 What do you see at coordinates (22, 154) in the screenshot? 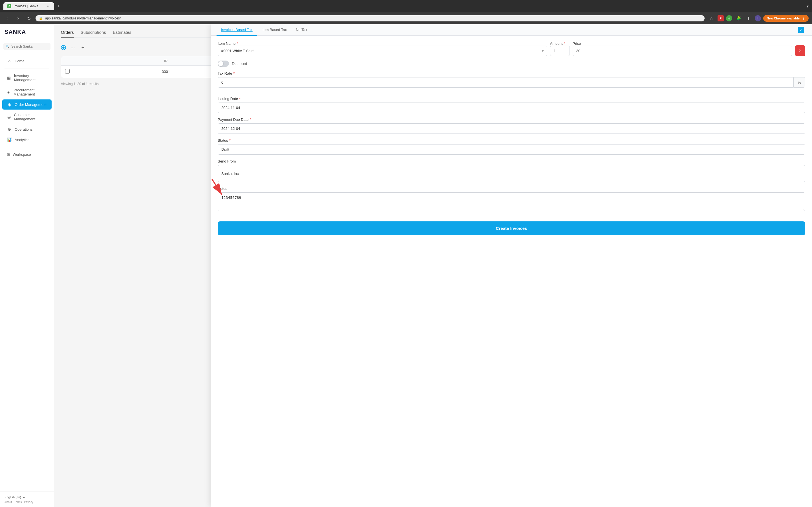
I see `sidebar-item-label: Workspace` at bounding box center [22, 154].